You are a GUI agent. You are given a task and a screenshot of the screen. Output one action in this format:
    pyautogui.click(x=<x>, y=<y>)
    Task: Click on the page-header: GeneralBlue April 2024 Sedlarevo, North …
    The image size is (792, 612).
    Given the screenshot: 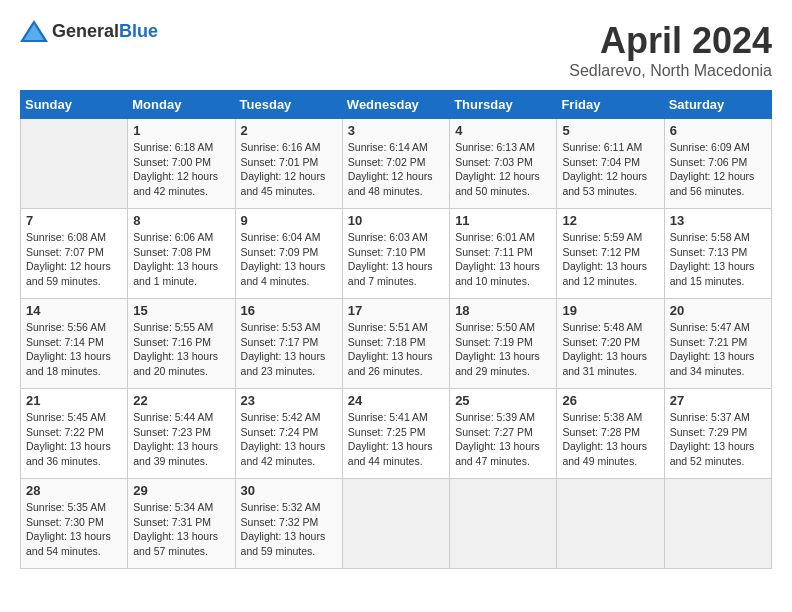 What is the action you would take?
    pyautogui.click(x=396, y=50)
    